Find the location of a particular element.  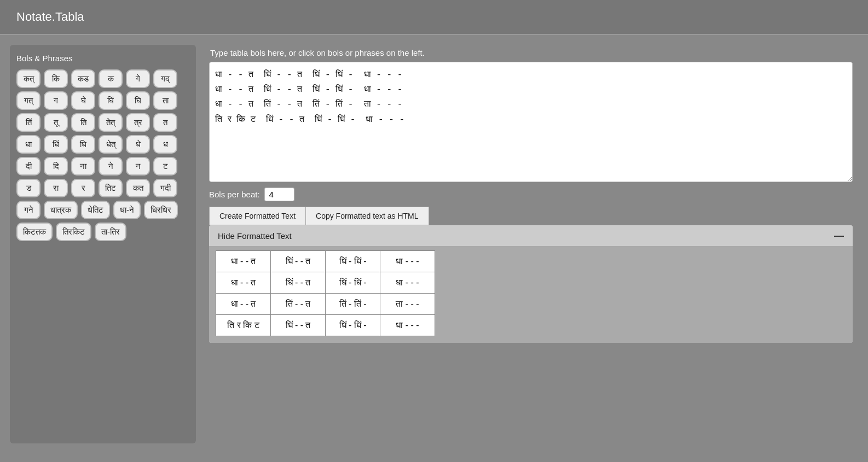

bol-button: तिरकिट is located at coordinates (73, 232).